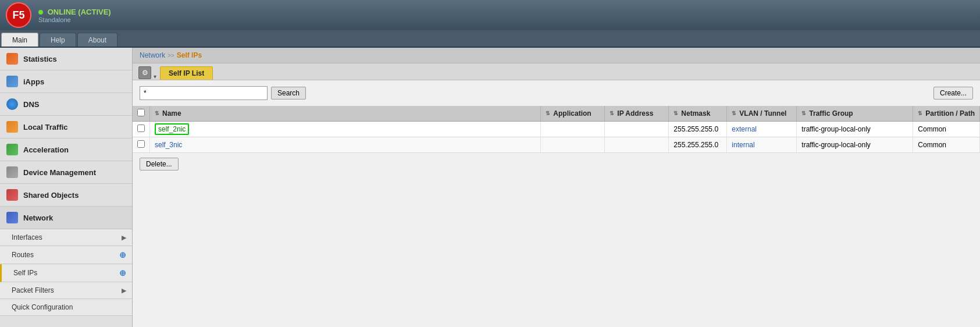 This screenshot has height=327, width=980. What do you see at coordinates (58, 40) in the screenshot?
I see `tab-help: Help` at bounding box center [58, 40].